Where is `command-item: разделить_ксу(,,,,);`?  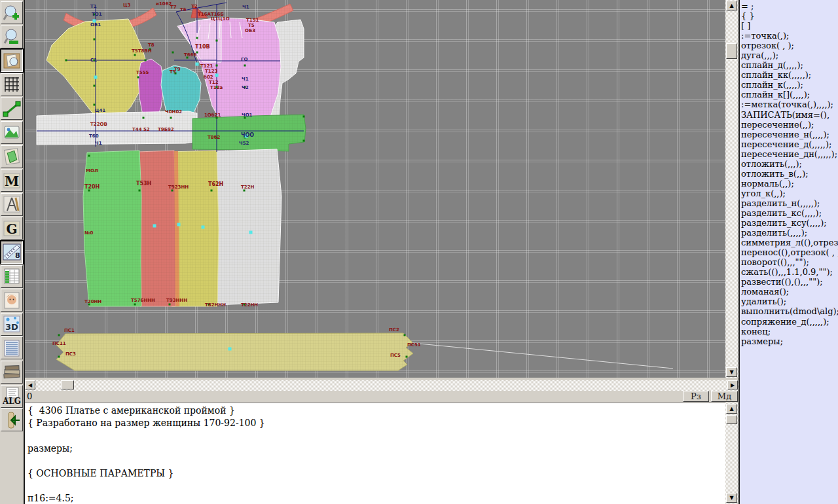 command-item: разделить_ксу(,,,,); is located at coordinates (790, 223).